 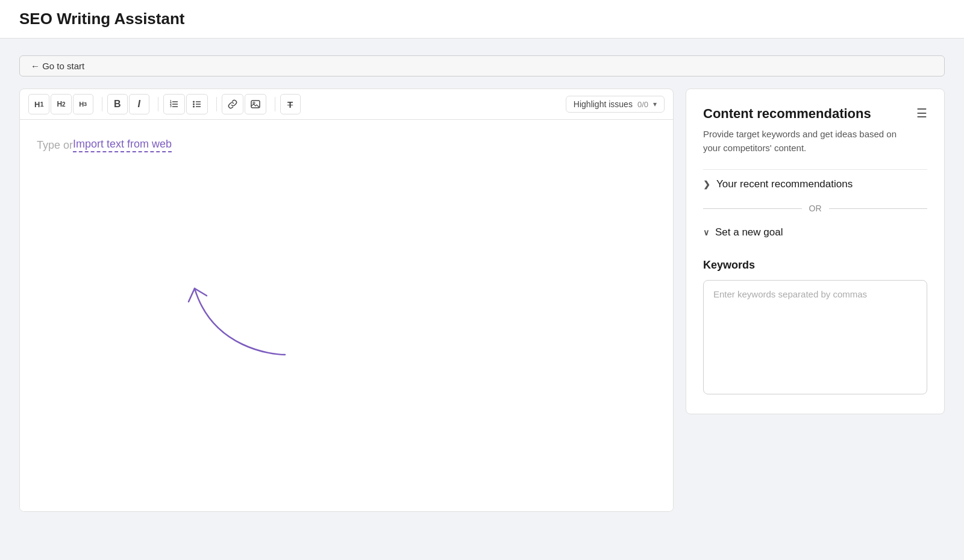 What do you see at coordinates (117, 104) in the screenshot?
I see `bold-button: B` at bounding box center [117, 104].